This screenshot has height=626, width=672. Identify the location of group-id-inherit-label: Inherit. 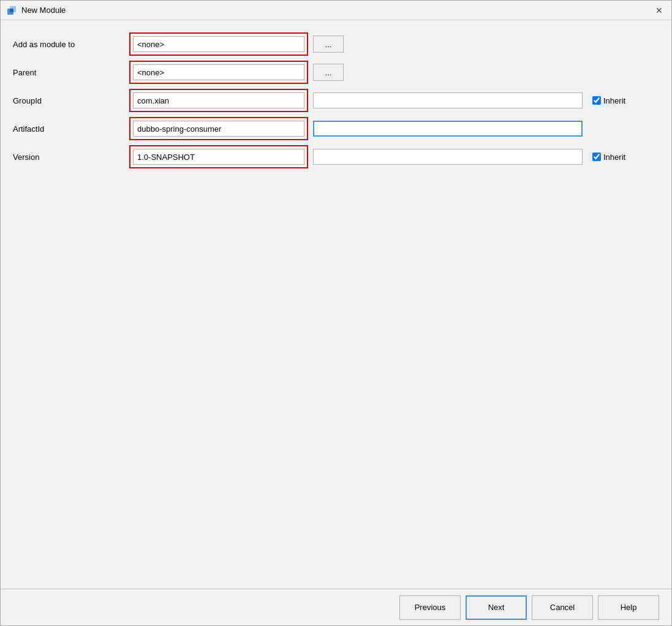
(609, 100).